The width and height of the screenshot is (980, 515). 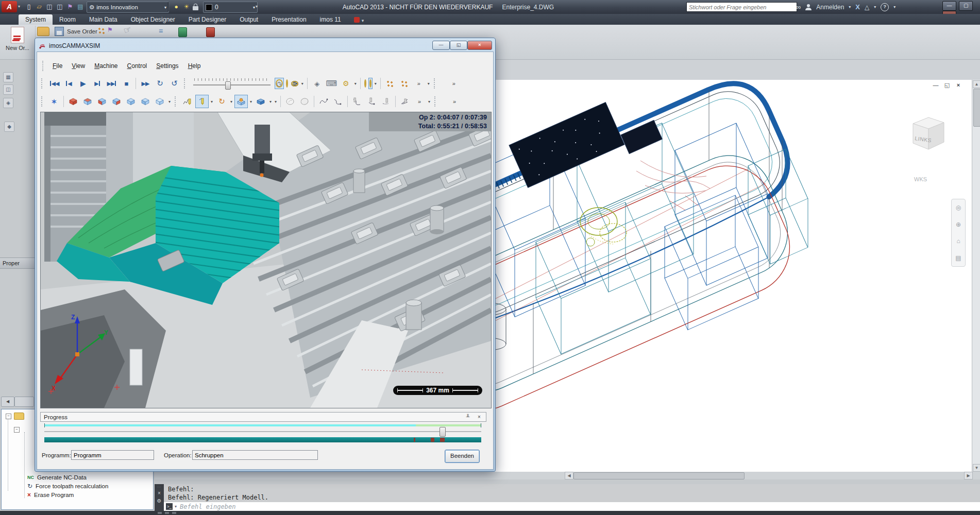 What do you see at coordinates (202, 101) in the screenshot?
I see `tool-display-button` at bounding box center [202, 101].